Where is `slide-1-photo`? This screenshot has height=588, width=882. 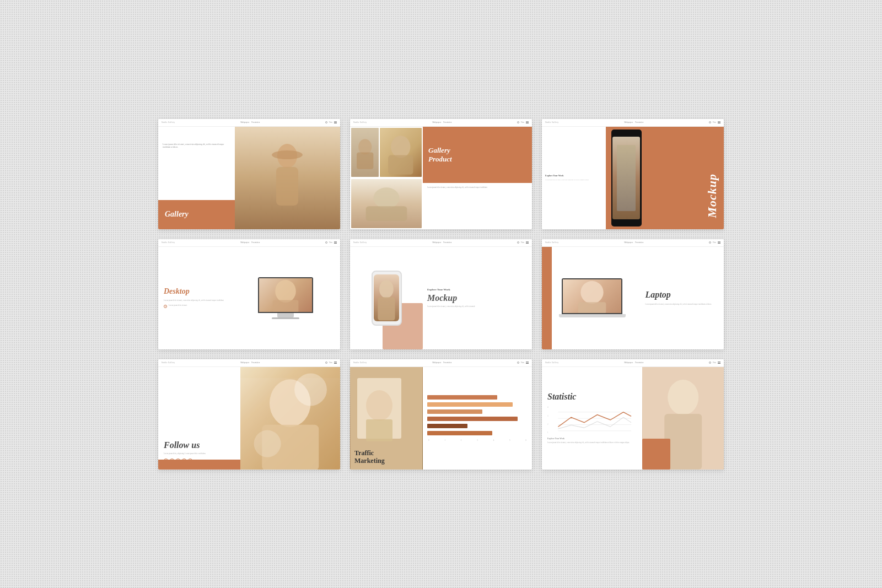
slide-1-photo is located at coordinates (288, 178).